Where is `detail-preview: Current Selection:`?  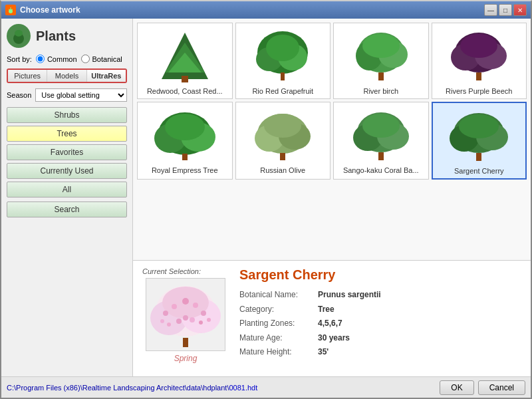
detail-preview: Current Selection: is located at coordinates (186, 319).